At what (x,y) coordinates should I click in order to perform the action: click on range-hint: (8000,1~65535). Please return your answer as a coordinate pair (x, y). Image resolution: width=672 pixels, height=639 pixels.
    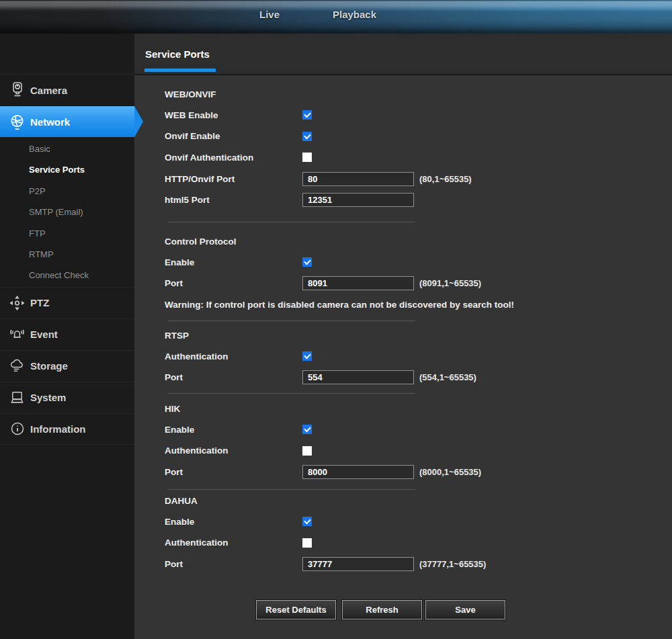
    Looking at the image, I should click on (450, 472).